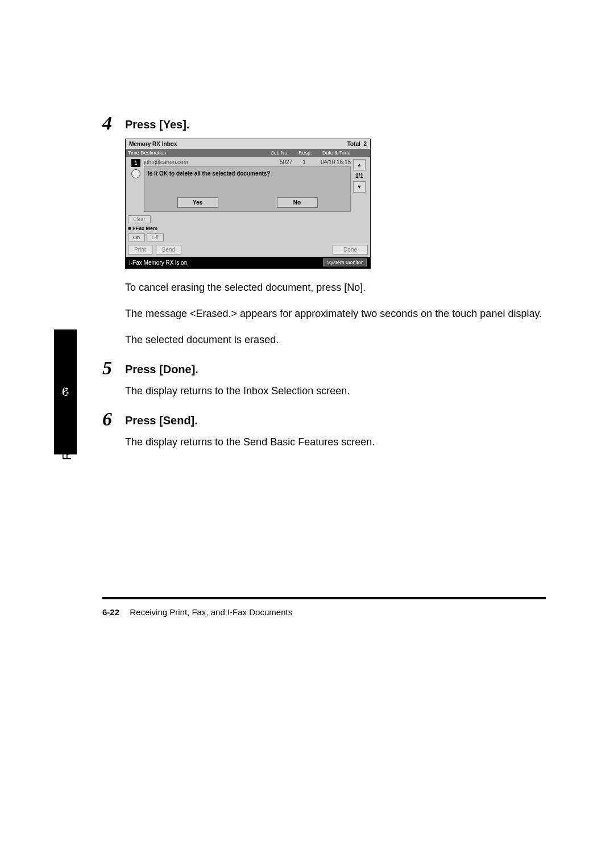  Describe the element at coordinates (324, 123) in the screenshot. I see `step-4: 4 Press [Yes].` at that location.